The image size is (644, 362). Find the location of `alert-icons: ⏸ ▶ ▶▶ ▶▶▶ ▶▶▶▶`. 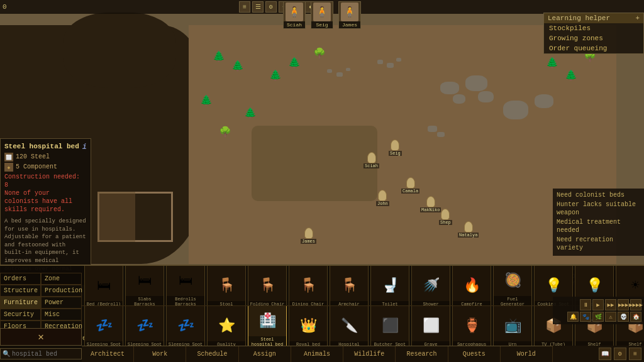

alert-icons: ⏸ ▶ ▶▶ ▶▶▶ ▶▶▶▶ is located at coordinates (599, 305).